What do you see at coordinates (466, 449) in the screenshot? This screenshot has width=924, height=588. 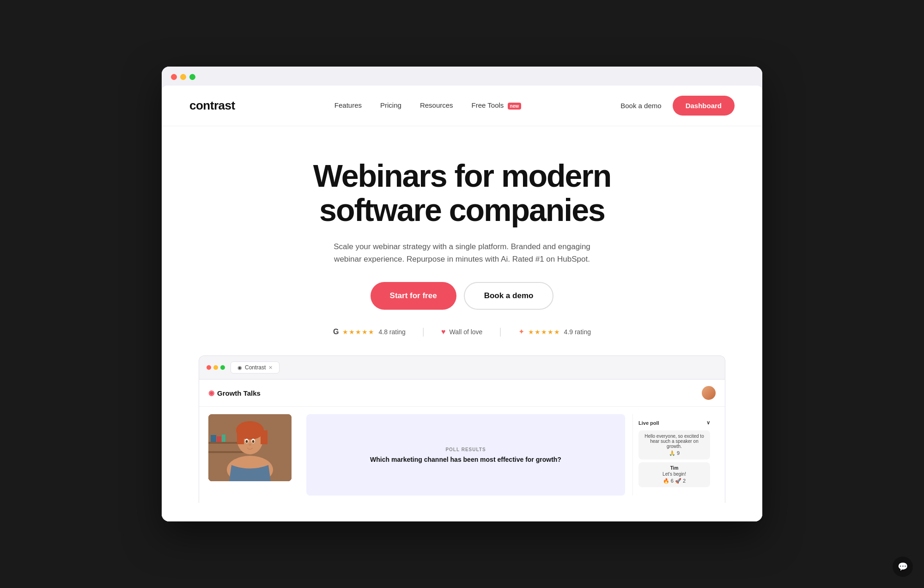 I see `poll-label: POLL RESULTS` at bounding box center [466, 449].